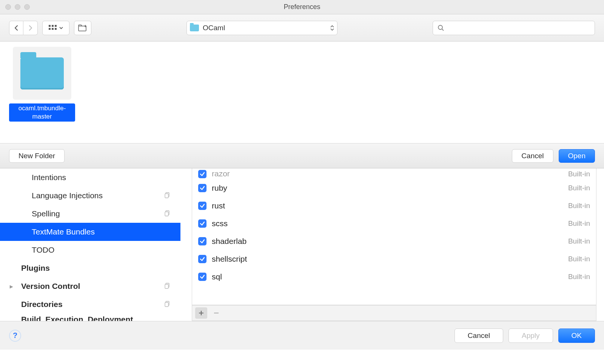 This screenshot has height=364, width=604. I want to click on chevron-left-icon, so click(16, 28).